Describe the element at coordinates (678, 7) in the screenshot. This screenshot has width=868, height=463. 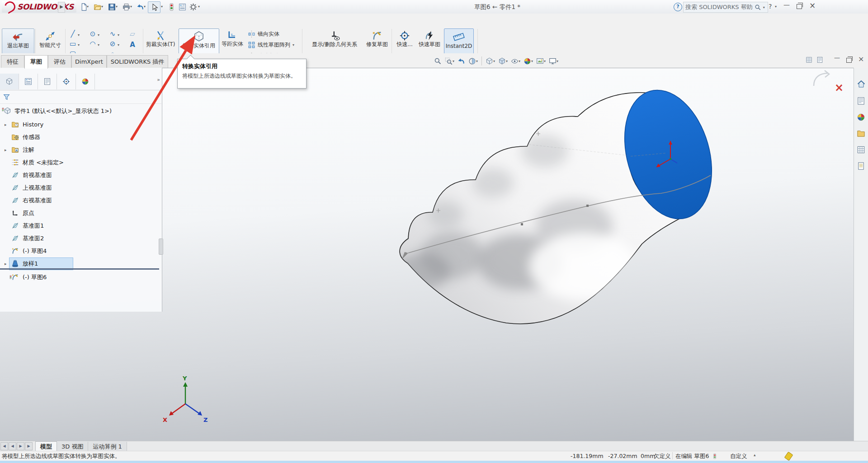
I see `help-circle-icon: ?` at that location.